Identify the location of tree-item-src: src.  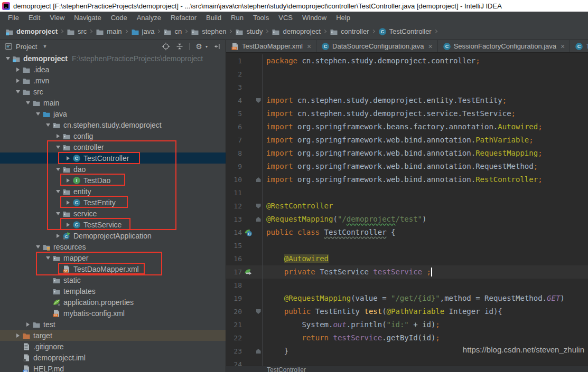
(113, 92).